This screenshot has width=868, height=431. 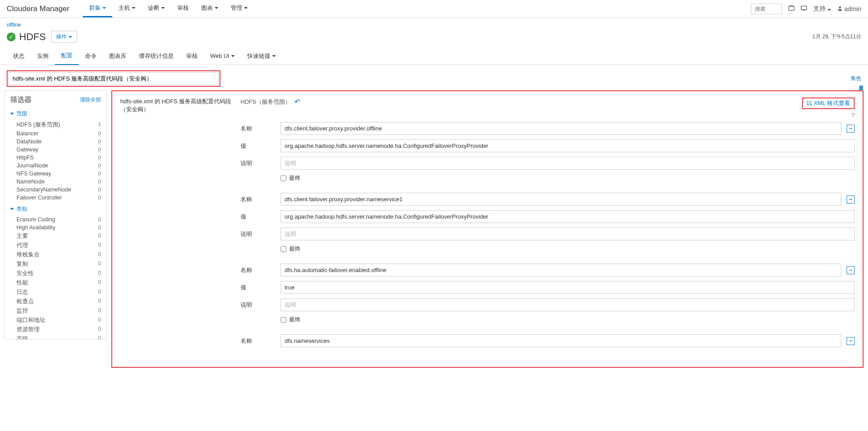 What do you see at coordinates (56, 236) in the screenshot?
I see `filter-item: 主要0` at bounding box center [56, 236].